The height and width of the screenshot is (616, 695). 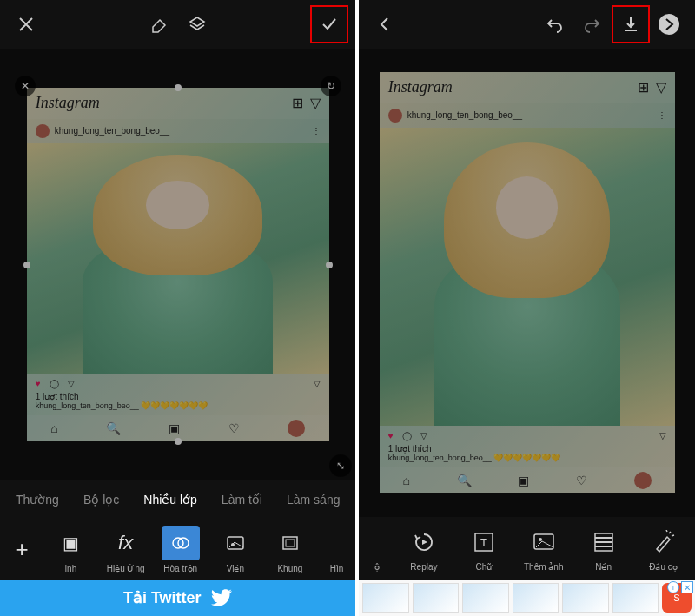 I want to click on layers-icon, so click(x=197, y=24).